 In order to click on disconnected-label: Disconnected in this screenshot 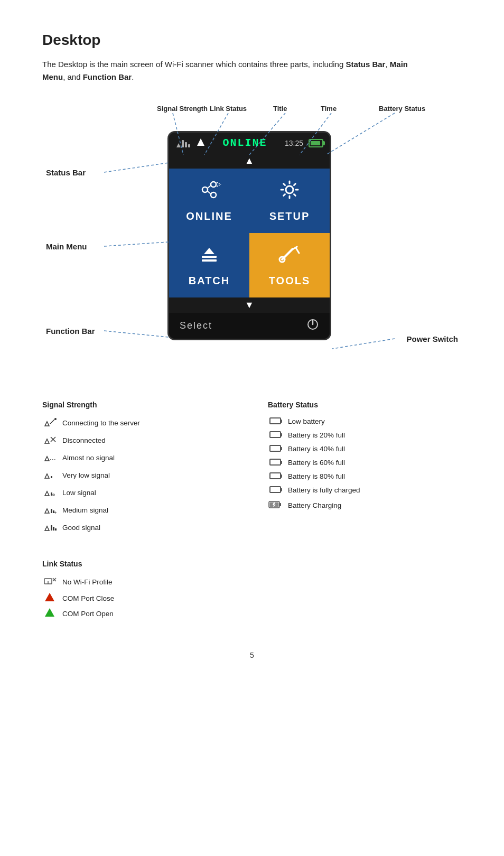, I will do `click(84, 441)`.